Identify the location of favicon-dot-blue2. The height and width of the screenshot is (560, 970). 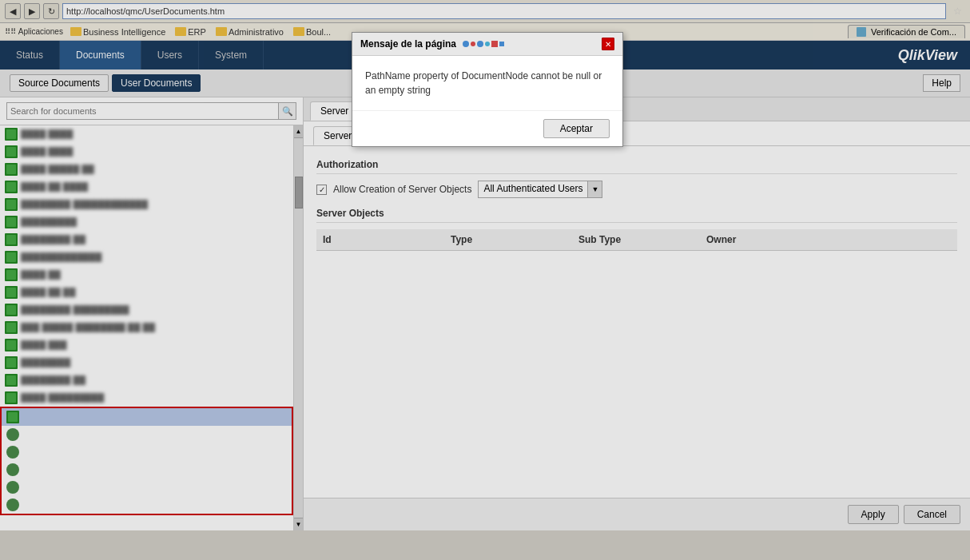
(480, 44).